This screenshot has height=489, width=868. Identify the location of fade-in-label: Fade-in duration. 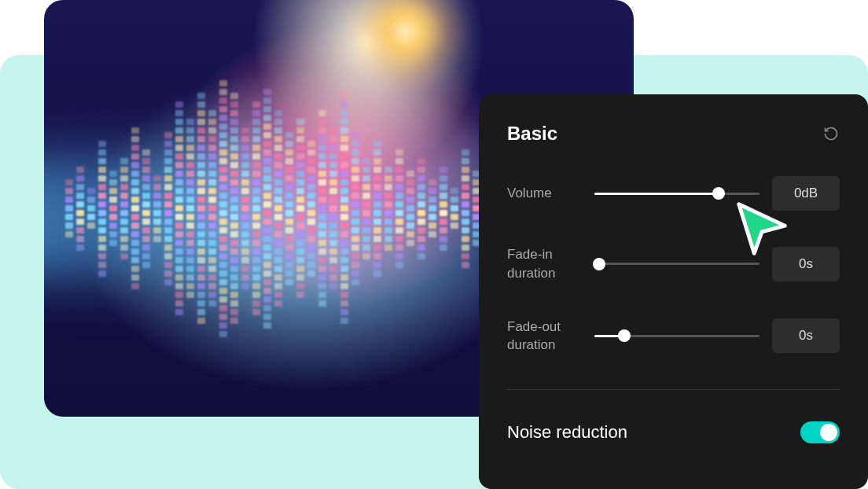
(544, 264).